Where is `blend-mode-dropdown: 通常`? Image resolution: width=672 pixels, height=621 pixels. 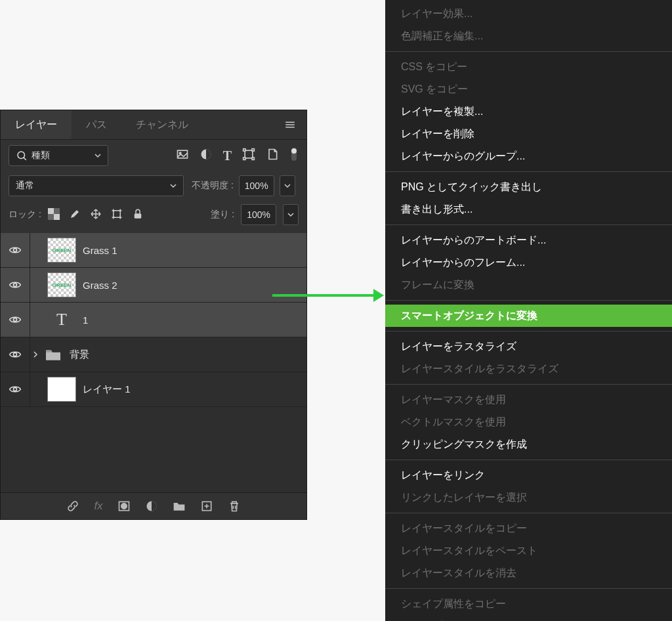
blend-mode-dropdown: 通常 is located at coordinates (96, 186).